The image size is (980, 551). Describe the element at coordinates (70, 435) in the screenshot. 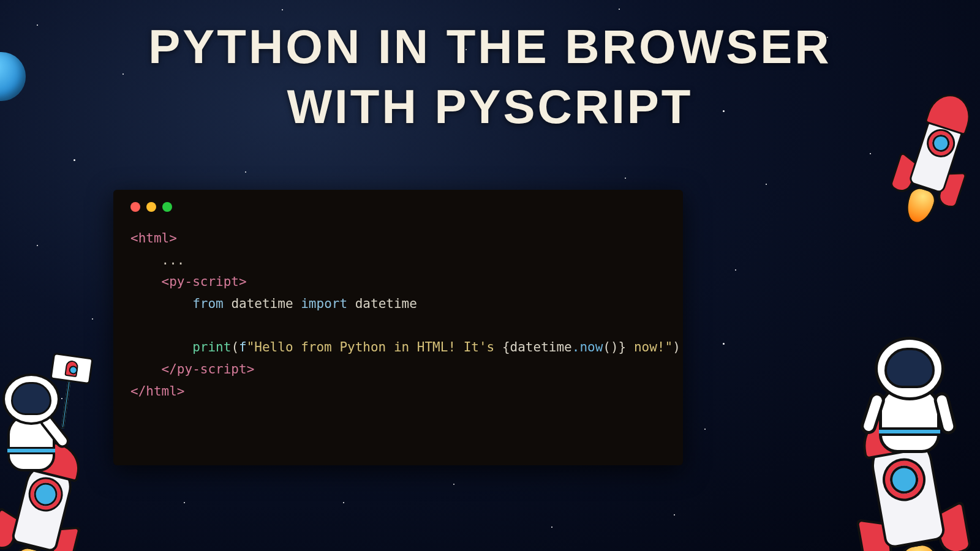

I see `astronaut-with-flag-icon` at that location.